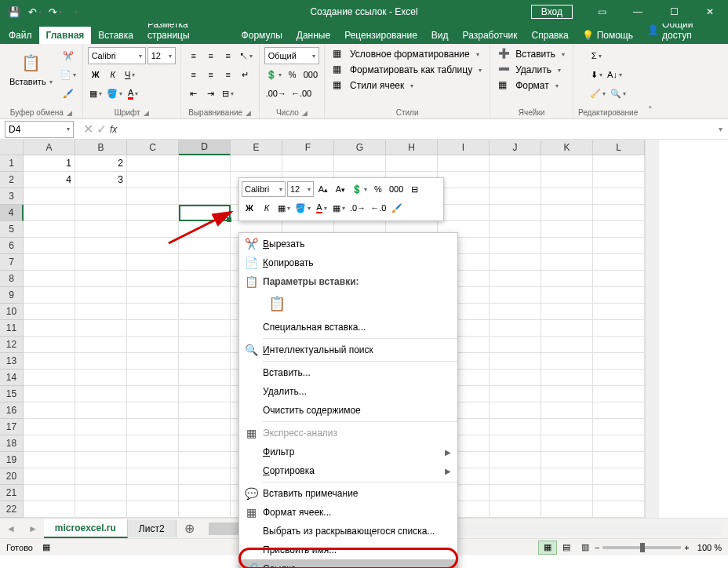  What do you see at coordinates (567, 460) in the screenshot?
I see `cell-K19` at bounding box center [567, 460].